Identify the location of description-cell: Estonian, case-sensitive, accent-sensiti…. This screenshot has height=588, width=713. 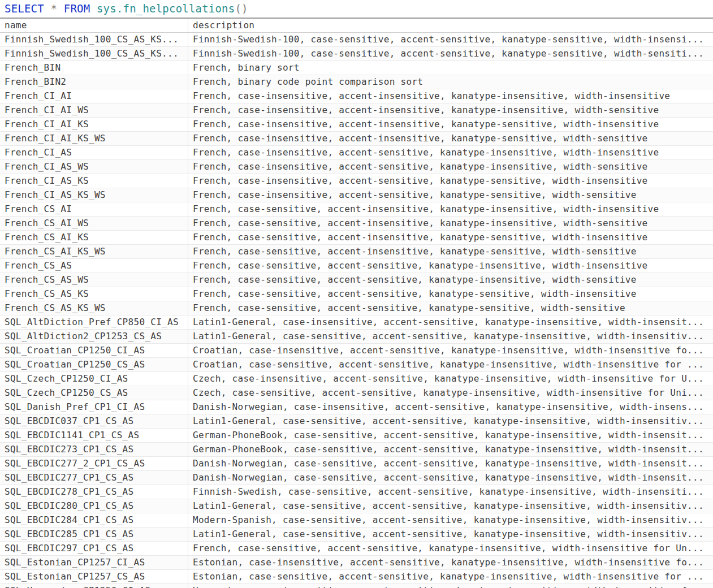
(451, 577).